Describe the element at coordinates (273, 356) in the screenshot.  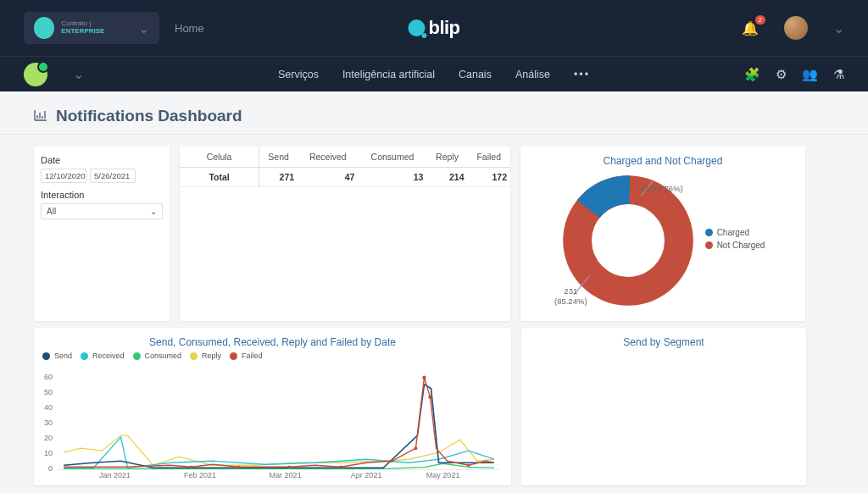
I see `line-legend: Send Received Consumed Reply Failed` at that location.